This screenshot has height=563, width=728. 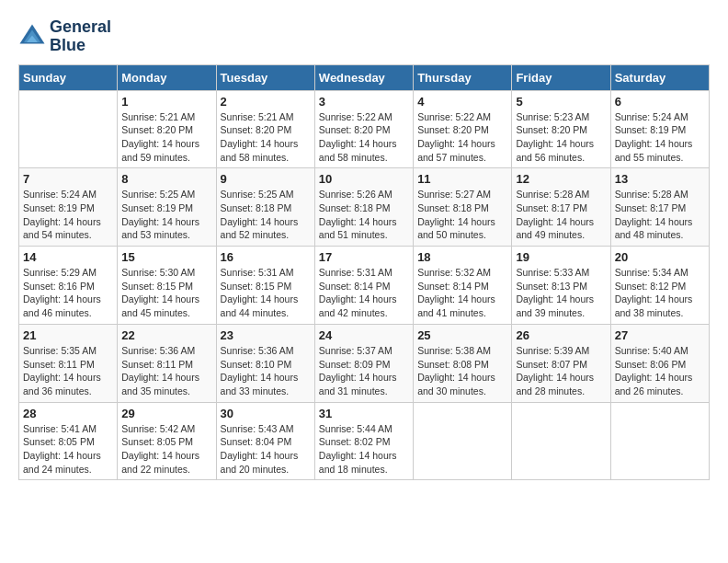 What do you see at coordinates (462, 335) in the screenshot?
I see `day-number: 25` at bounding box center [462, 335].